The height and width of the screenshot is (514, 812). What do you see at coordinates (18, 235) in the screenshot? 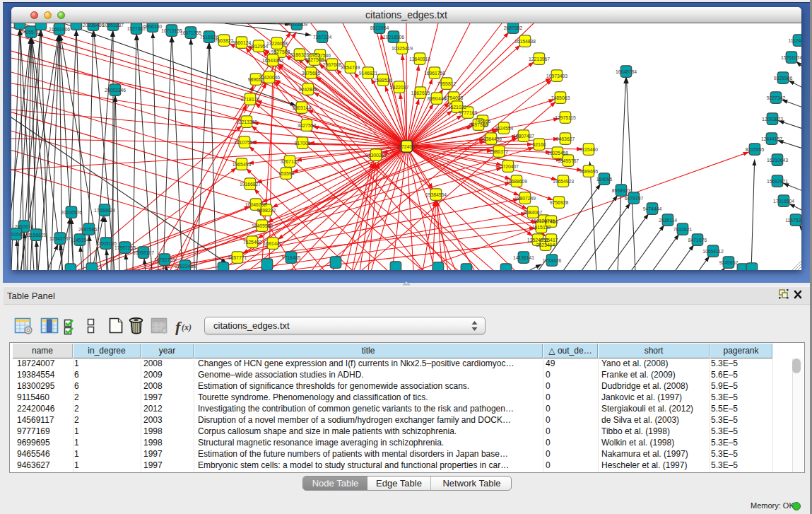
I see `svg-text: 391547` at bounding box center [18, 235].